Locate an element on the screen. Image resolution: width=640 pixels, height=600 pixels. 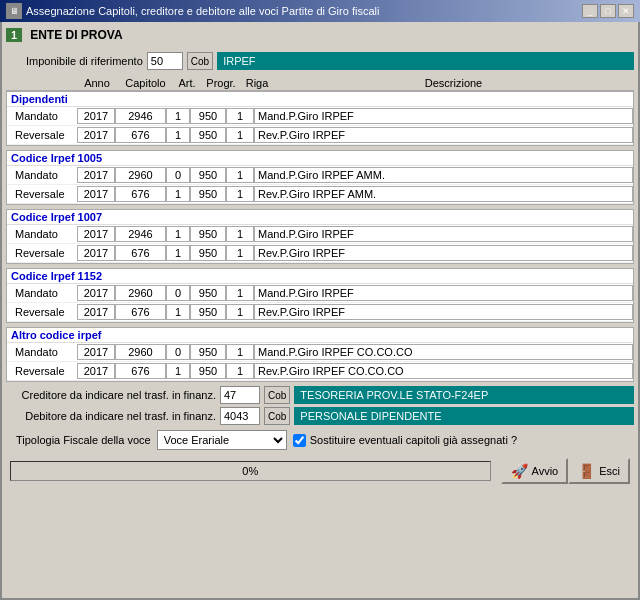
esci-label: Esci is located at coordinates (610, 471).